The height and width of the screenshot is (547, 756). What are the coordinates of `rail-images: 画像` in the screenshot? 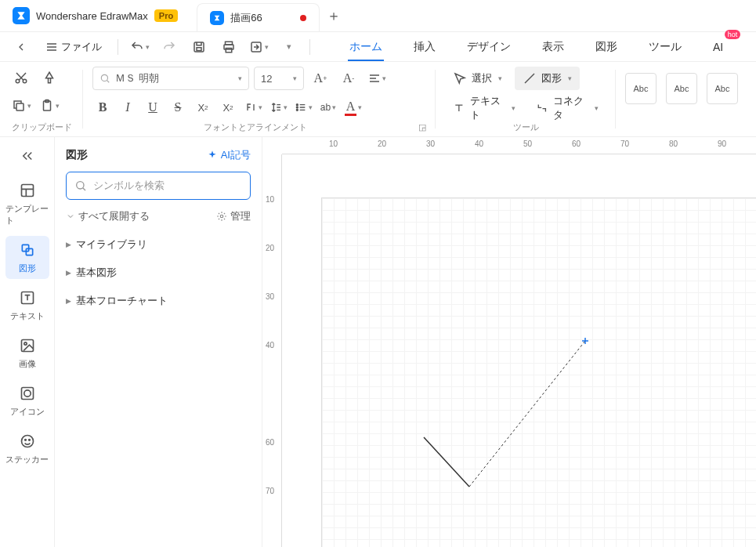 It's located at (27, 353).